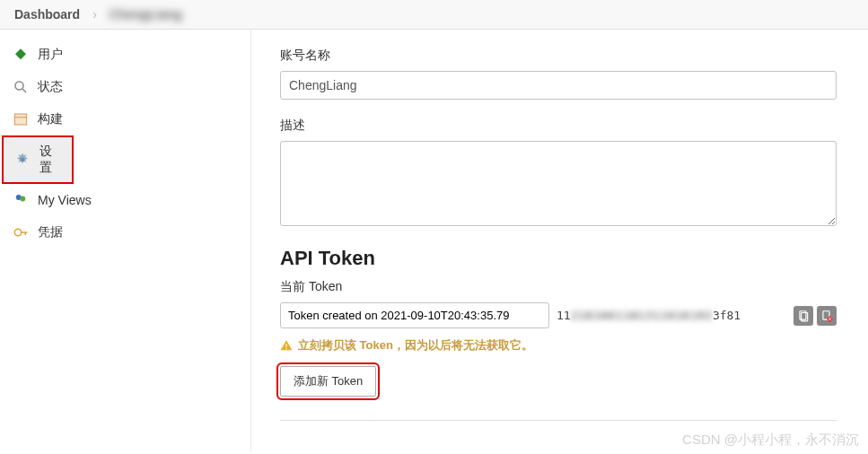 This screenshot has width=868, height=454. What do you see at coordinates (126, 119) in the screenshot?
I see `sidebar-item-build: 构建` at bounding box center [126, 119].